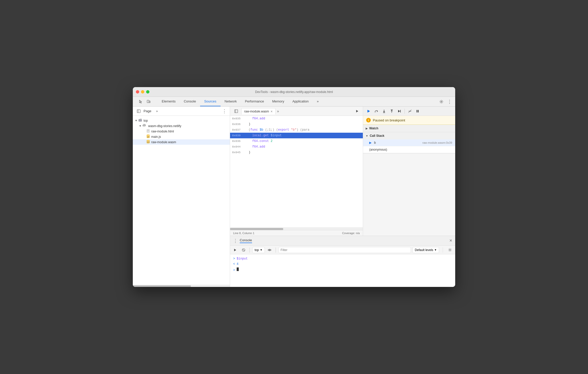 Image resolution: width=588 pixels, height=374 pixels. I want to click on tab-performance: Performance, so click(254, 101).